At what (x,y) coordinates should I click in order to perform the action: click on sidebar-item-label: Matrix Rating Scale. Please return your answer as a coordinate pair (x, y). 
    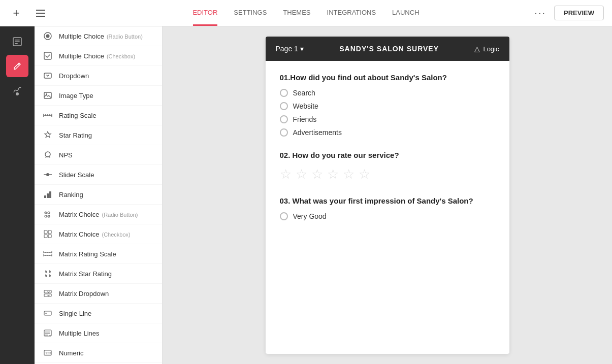
    Looking at the image, I should click on (87, 254).